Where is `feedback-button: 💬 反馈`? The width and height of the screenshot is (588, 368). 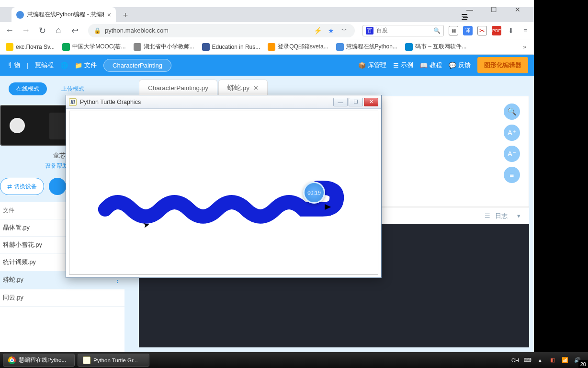 feedback-button: 💬 反馈 is located at coordinates (460, 65).